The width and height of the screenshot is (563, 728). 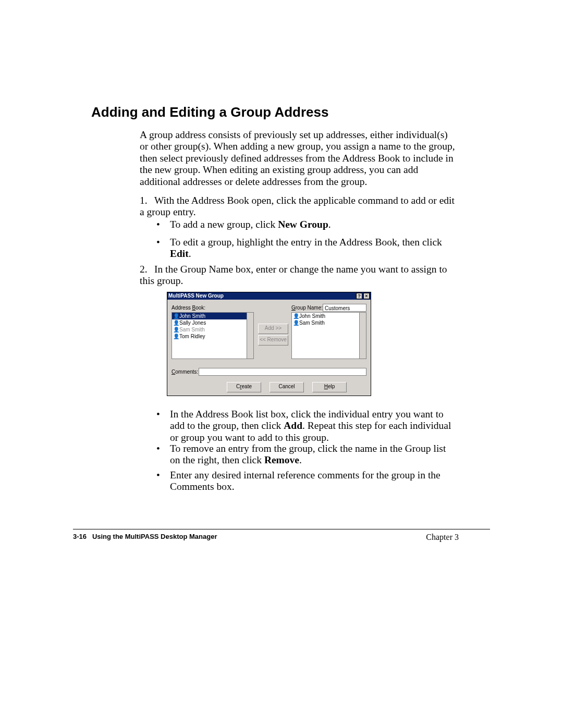 I want to click on address-book-listbox: 👤John Smith 👤Sally Jones 👤Sam Smith 👤Tom…, so click(x=213, y=336).